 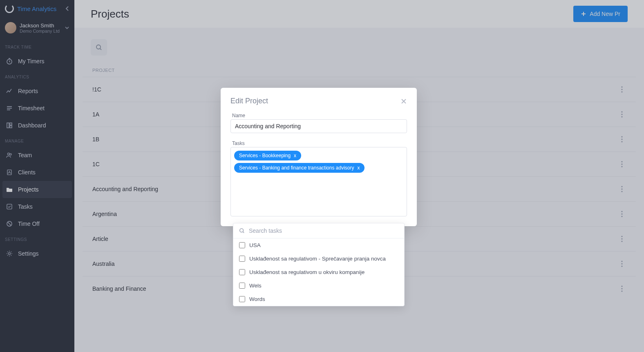 I want to click on task-option-label: Usklađenost sa regulativom u okviru komp…, so click(x=307, y=272).